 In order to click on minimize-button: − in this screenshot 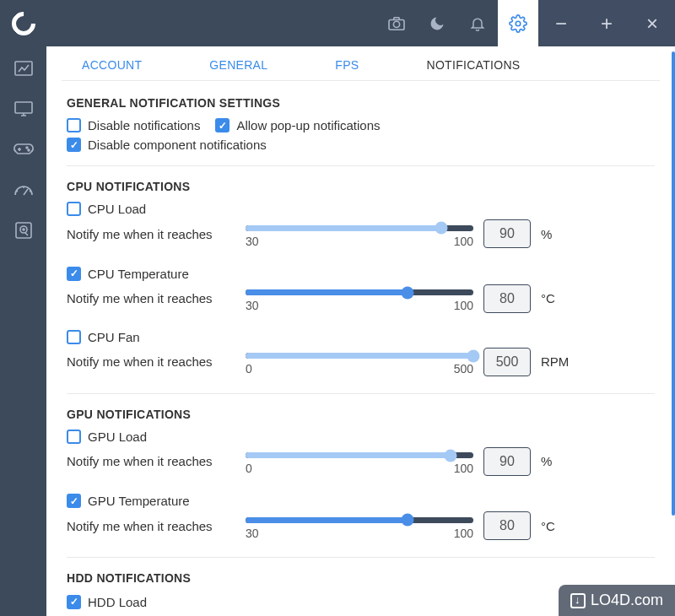, I will do `click(561, 24)`.